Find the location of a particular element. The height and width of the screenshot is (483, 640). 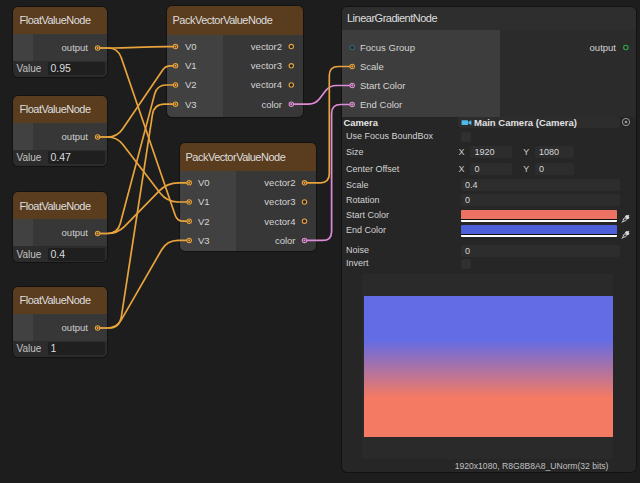

wire-f3-pack1-v2 is located at coordinates (137, 160).